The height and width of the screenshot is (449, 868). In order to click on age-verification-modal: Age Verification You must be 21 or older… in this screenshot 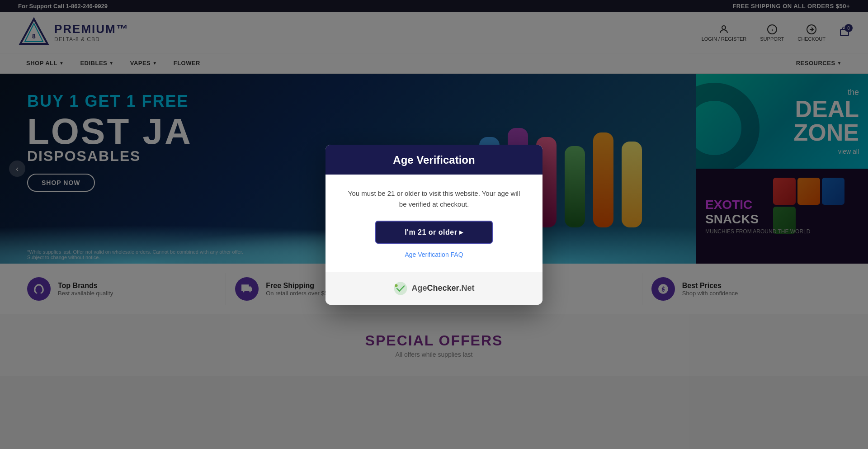, I will do `click(434, 225)`.